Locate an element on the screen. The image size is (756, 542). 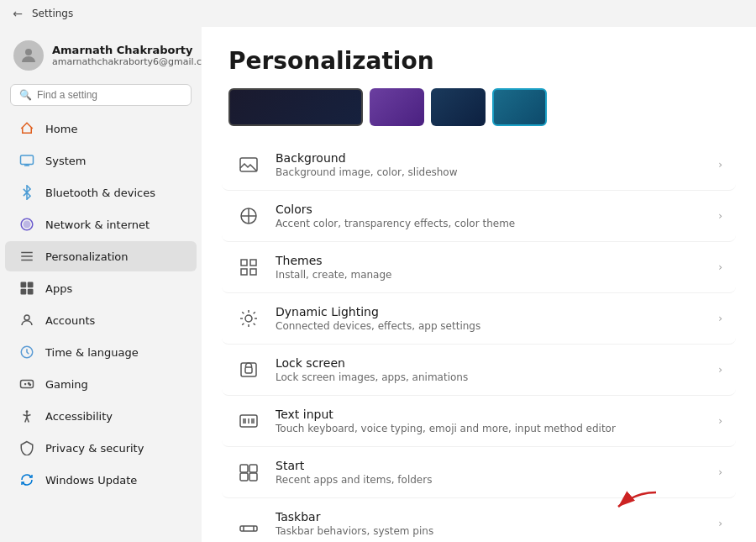
background-title: Background is located at coordinates (491, 158).